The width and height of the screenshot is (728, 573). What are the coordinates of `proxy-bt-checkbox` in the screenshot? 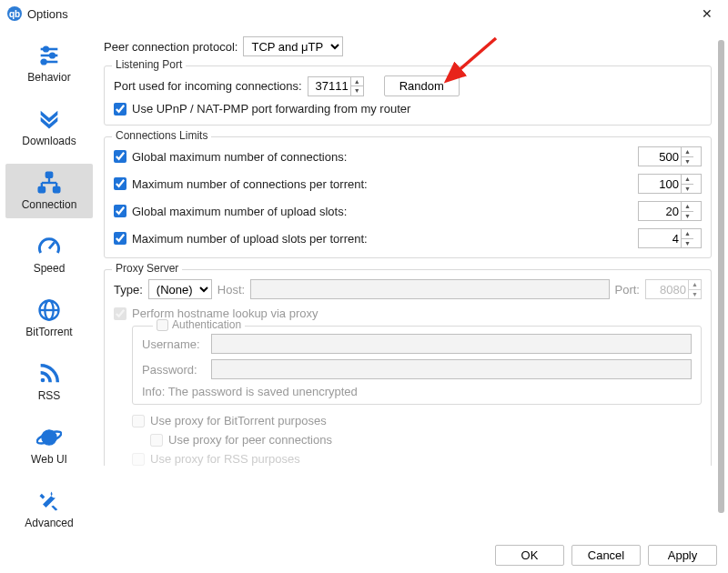 It's located at (138, 421).